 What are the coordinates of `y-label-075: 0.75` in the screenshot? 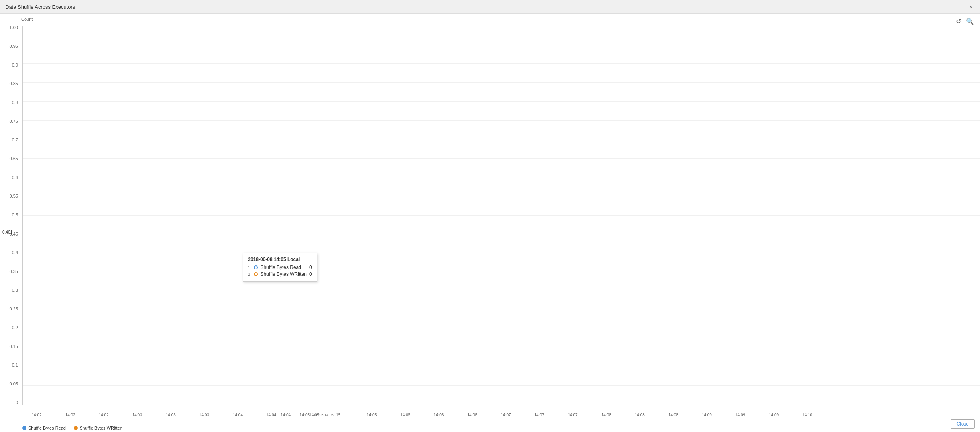 It's located at (14, 121).